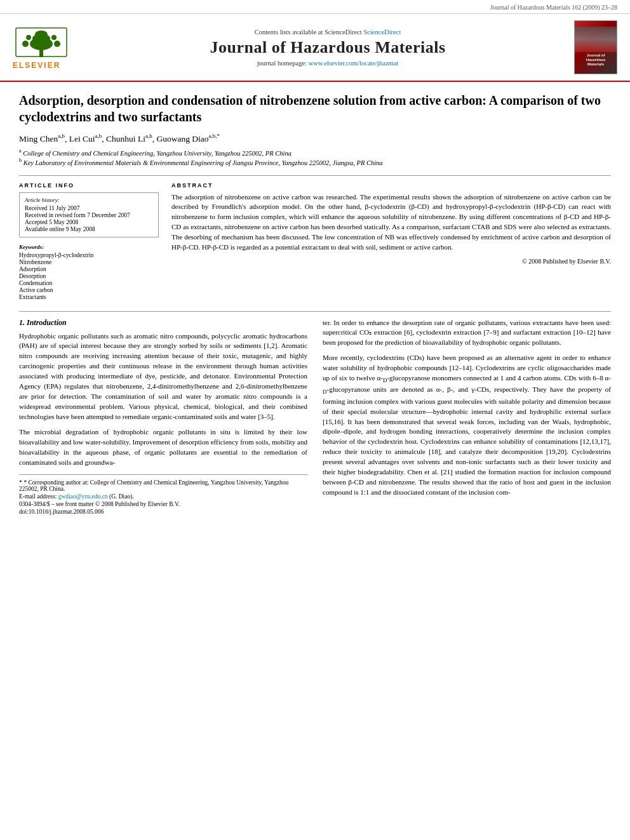  Describe the element at coordinates (20, 151) in the screenshot. I see `affil-super-a: a` at that location.